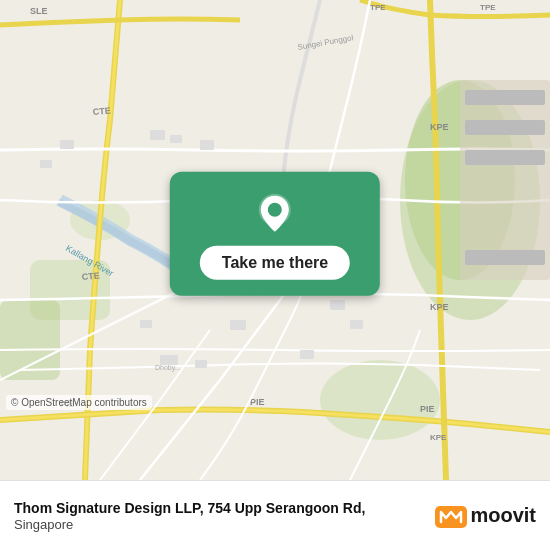  I want to click on moovit-label: moovit, so click(503, 516).